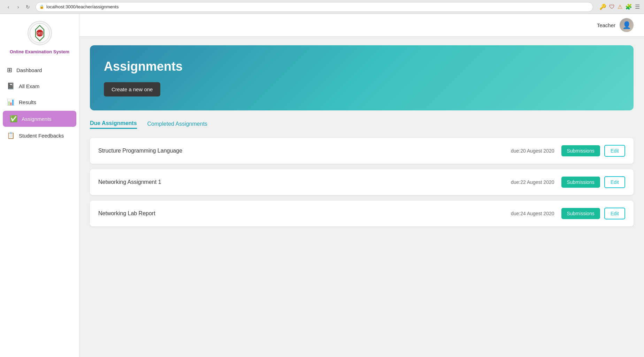 Image resolution: width=644 pixels, height=357 pixels. What do you see at coordinates (132, 89) in the screenshot?
I see `create-new-button: Create a new one` at bounding box center [132, 89].